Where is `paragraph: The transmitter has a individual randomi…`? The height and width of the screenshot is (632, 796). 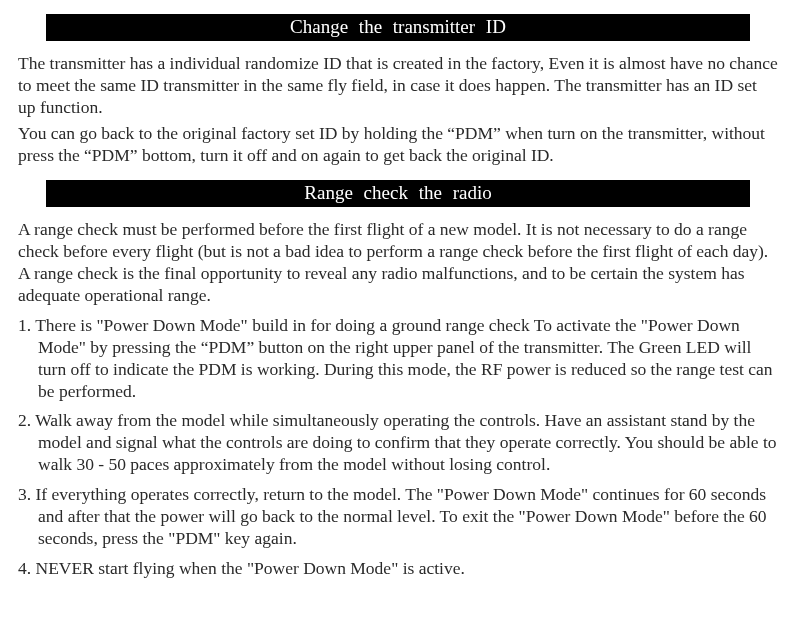
paragraph: The transmitter has a individual randomi… is located at coordinates (398, 86).